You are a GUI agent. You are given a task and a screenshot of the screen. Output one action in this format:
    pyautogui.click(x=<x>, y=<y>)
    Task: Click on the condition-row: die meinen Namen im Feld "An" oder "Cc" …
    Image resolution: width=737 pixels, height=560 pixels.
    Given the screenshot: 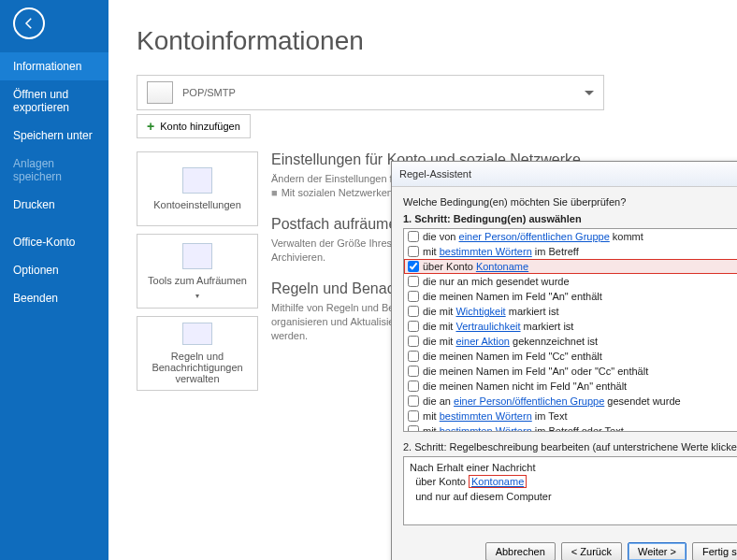 What is the action you would take?
    pyautogui.click(x=571, y=371)
    